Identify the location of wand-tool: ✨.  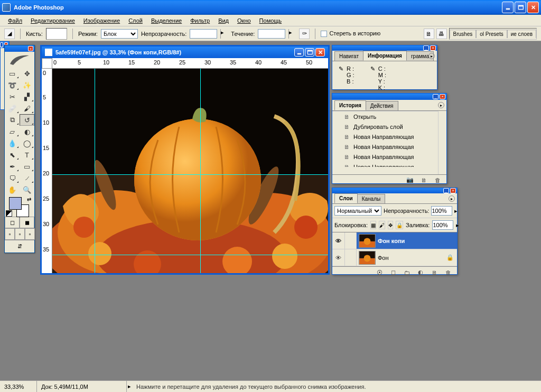
(27, 85).